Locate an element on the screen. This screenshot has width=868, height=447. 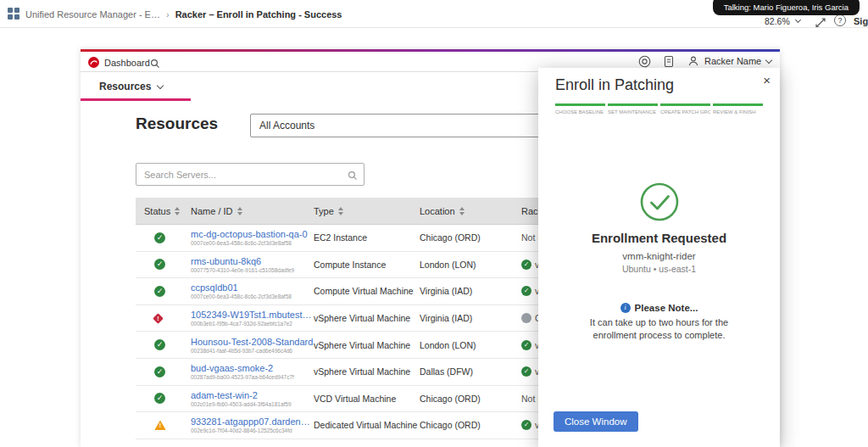
active-tab-underline is located at coordinates (136, 100).